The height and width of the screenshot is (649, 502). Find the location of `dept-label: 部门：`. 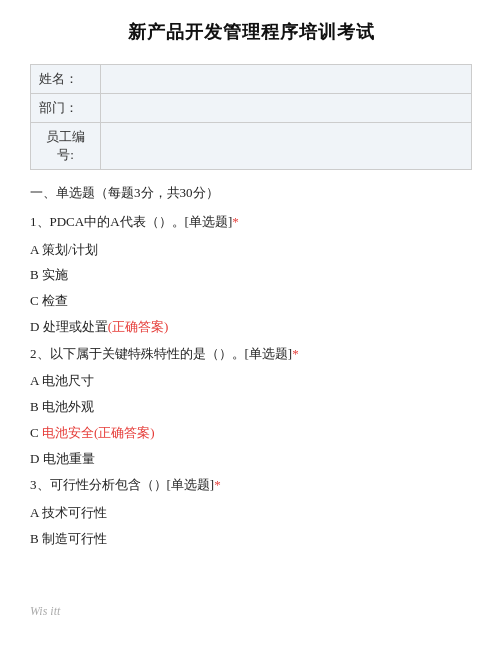

dept-label: 部门： is located at coordinates (66, 108).